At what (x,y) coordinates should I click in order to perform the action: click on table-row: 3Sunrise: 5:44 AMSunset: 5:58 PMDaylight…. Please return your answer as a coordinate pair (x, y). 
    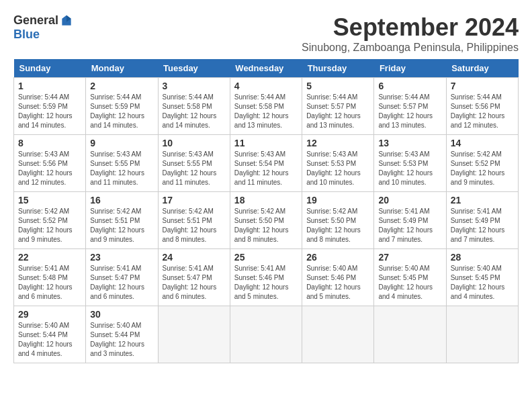
    Looking at the image, I should click on (193, 106).